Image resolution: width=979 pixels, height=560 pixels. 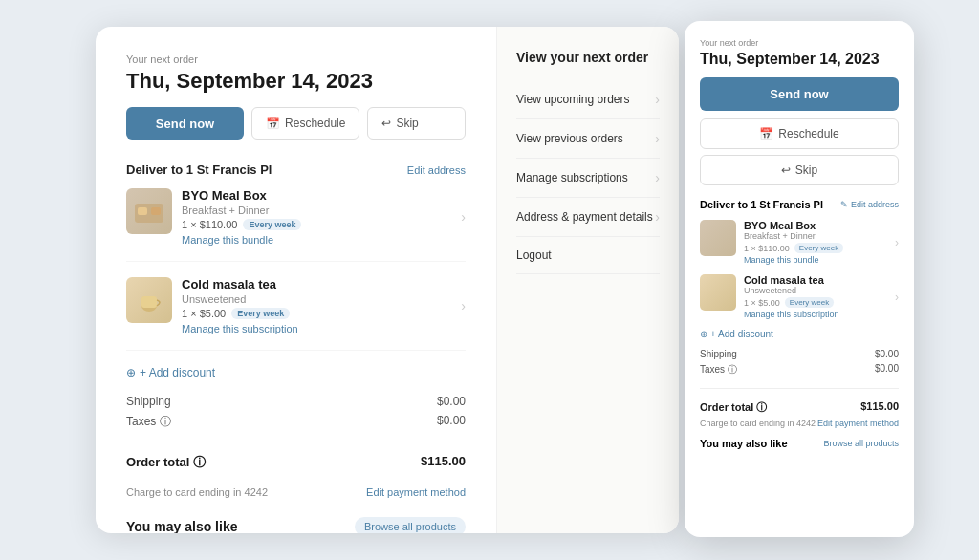 What do you see at coordinates (757, 423) in the screenshot?
I see `mobile-payment-label: Charge to card ending in 4242` at bounding box center [757, 423].